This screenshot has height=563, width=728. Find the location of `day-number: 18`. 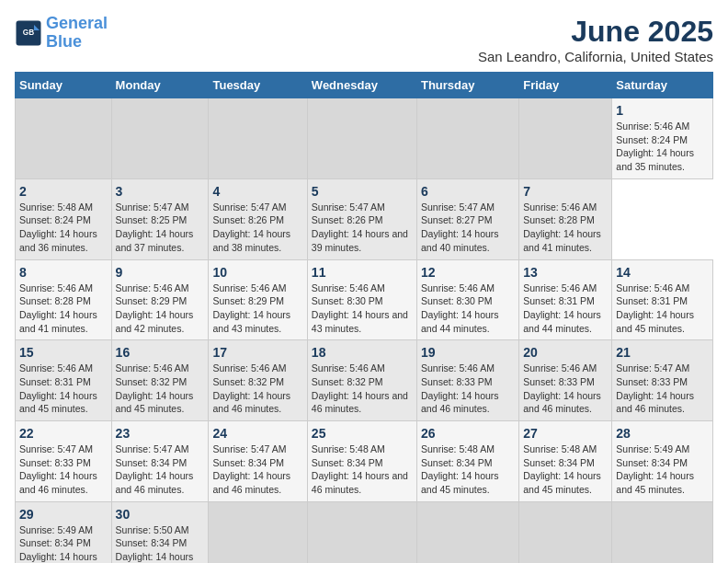

day-number: 18 is located at coordinates (362, 352).